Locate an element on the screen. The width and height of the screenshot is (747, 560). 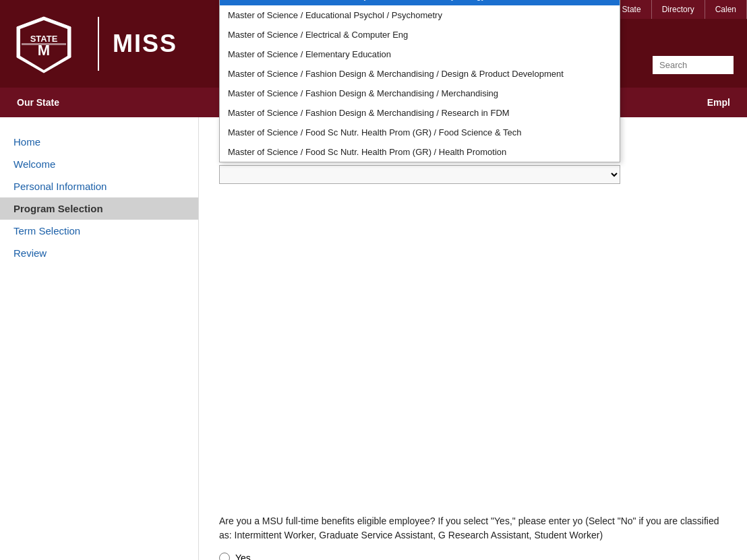
list-item: Master of Science / Elementary Education is located at coordinates (419, 54).